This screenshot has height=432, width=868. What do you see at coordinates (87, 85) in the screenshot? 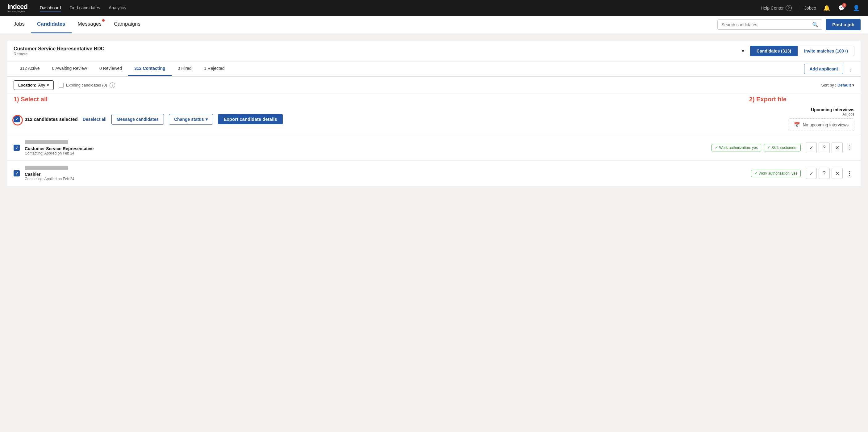
I see `expiring-candidates-area: Expiring candidates (0) i` at bounding box center [87, 85].